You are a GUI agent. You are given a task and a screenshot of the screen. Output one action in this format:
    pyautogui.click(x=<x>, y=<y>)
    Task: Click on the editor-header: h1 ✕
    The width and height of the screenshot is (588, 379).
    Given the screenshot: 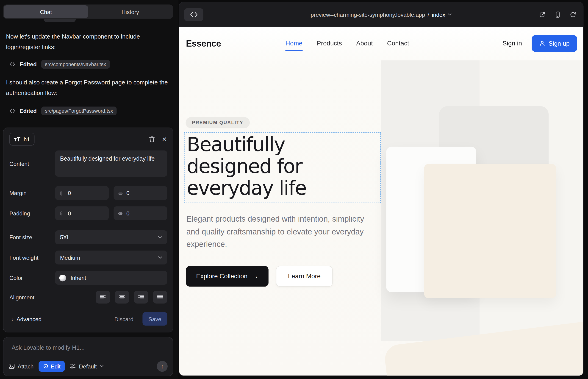 What is the action you would take?
    pyautogui.click(x=88, y=138)
    